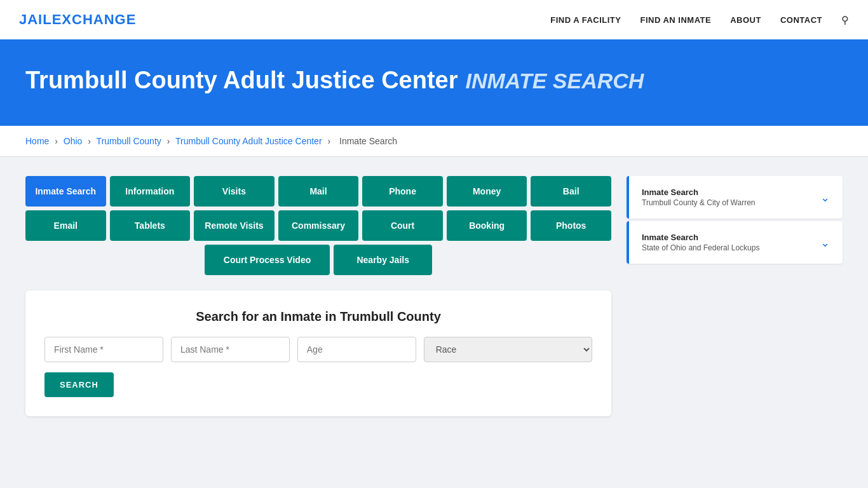  I want to click on nav-find-facility: FIND A FACILITY, so click(586, 20).